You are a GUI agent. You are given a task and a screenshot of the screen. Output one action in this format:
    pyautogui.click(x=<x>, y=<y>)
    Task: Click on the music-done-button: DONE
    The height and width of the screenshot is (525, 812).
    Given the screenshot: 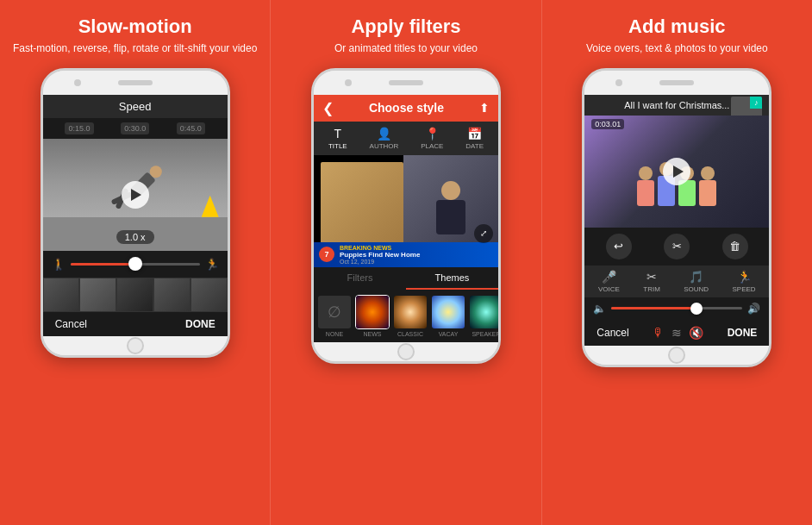 What is the action you would take?
    pyautogui.click(x=743, y=333)
    